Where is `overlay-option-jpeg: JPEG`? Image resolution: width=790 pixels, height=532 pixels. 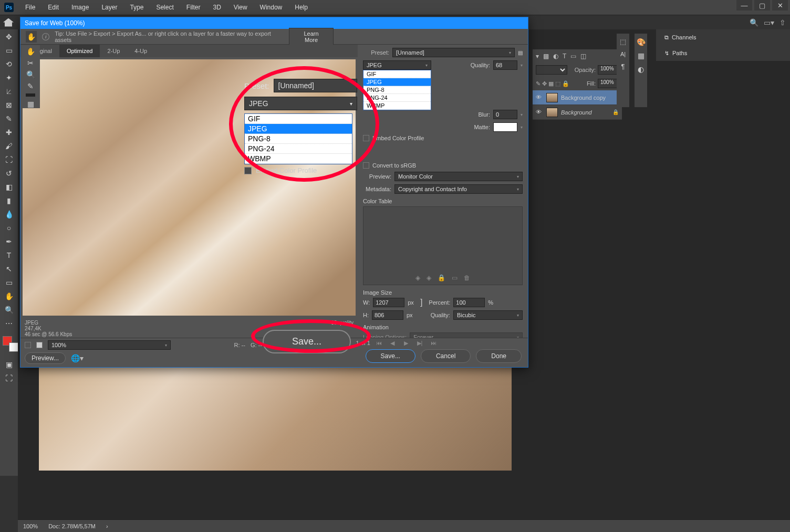
overlay-option-jpeg: JPEG is located at coordinates (298, 129).